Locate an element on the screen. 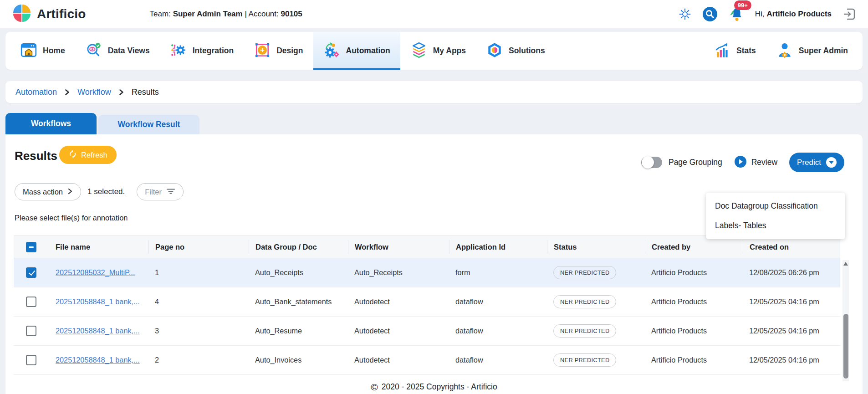 This screenshot has width=868, height=394. chevron-down-icon is located at coordinates (832, 162).